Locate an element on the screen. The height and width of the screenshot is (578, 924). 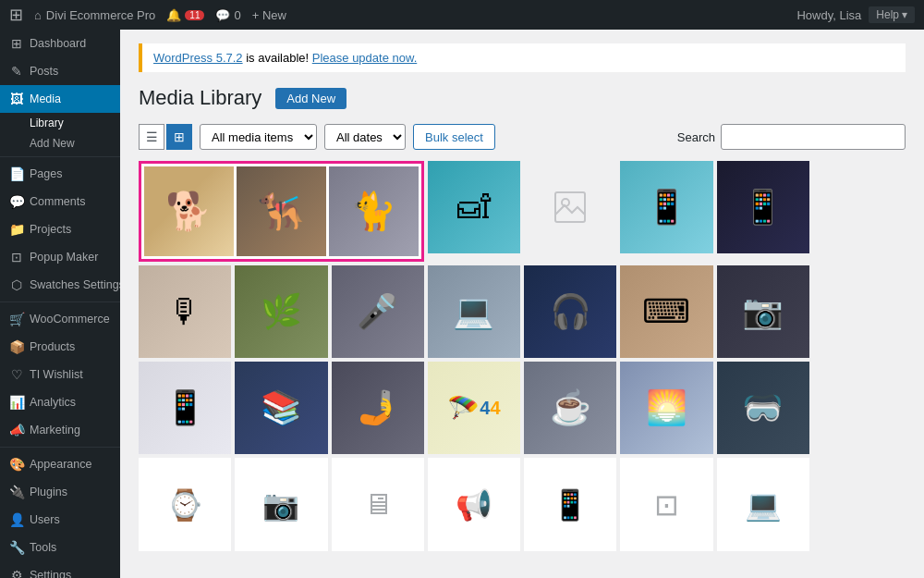
media-item-sofa: 🛋 is located at coordinates (474, 207).